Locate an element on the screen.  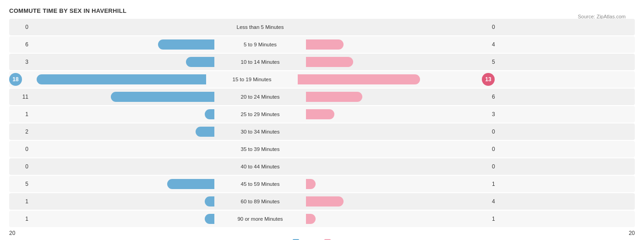
row-label: 45 to 59 Minutes is located at coordinates (260, 184).